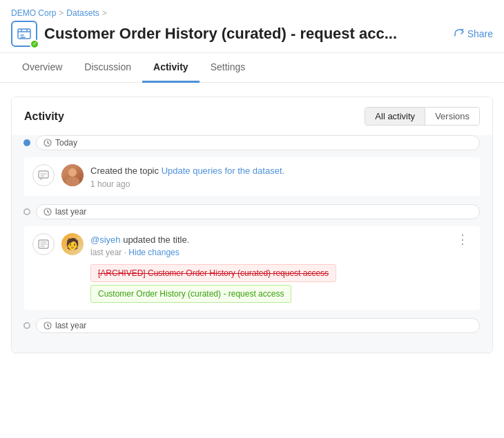 The image size is (504, 438). What do you see at coordinates (474, 34) in the screenshot?
I see `share-button: Share` at bounding box center [474, 34].